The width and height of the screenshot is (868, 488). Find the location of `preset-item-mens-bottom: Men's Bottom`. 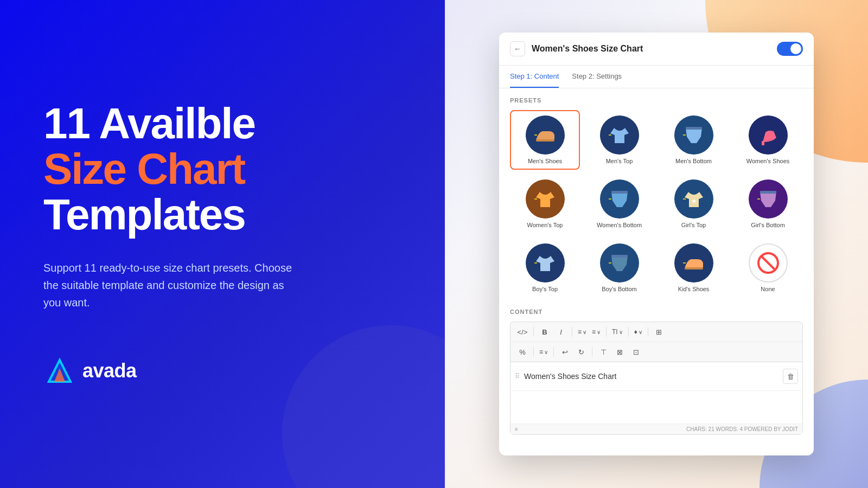

preset-item-mens-bottom: Men's Bottom is located at coordinates (693, 140).